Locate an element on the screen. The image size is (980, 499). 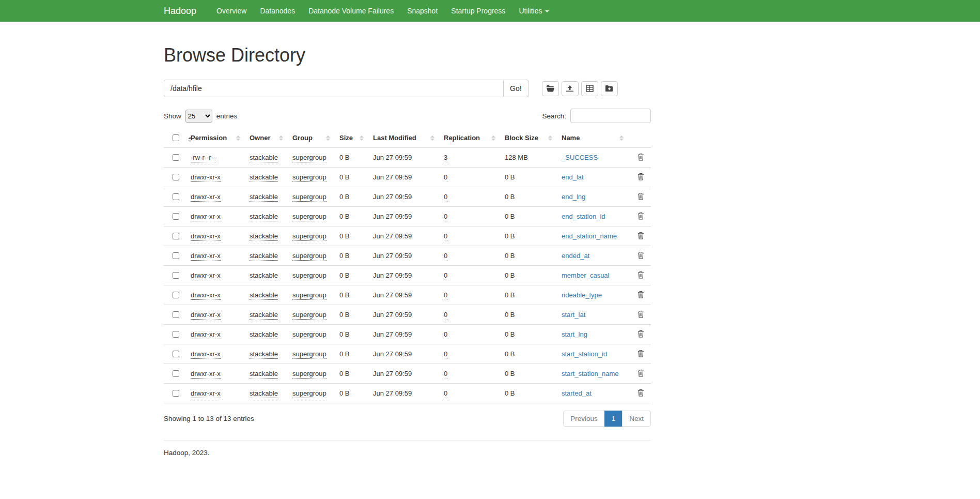
pagination-page-1: 1 is located at coordinates (614, 419).